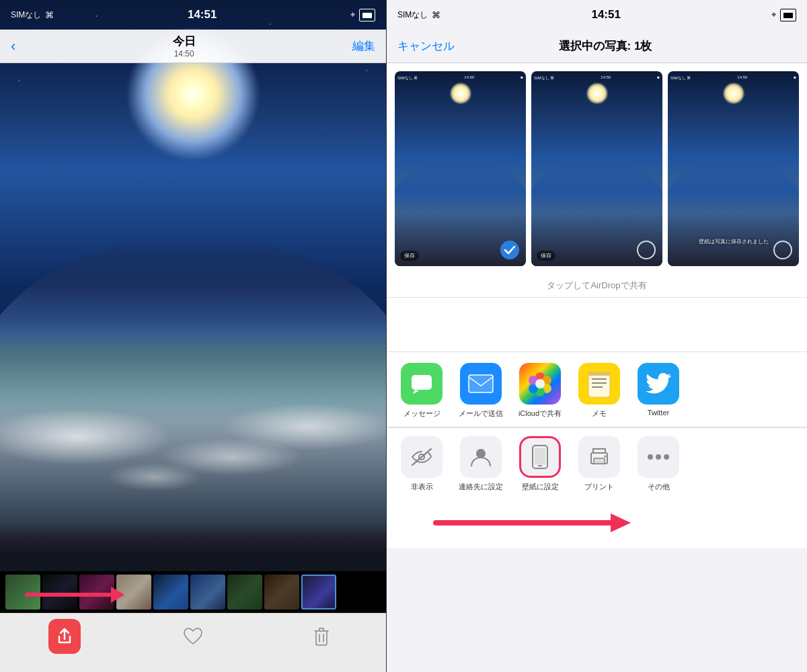 The image size is (807, 672). Describe the element at coordinates (319, 592) in the screenshot. I see `thumb-9-selected` at that location.